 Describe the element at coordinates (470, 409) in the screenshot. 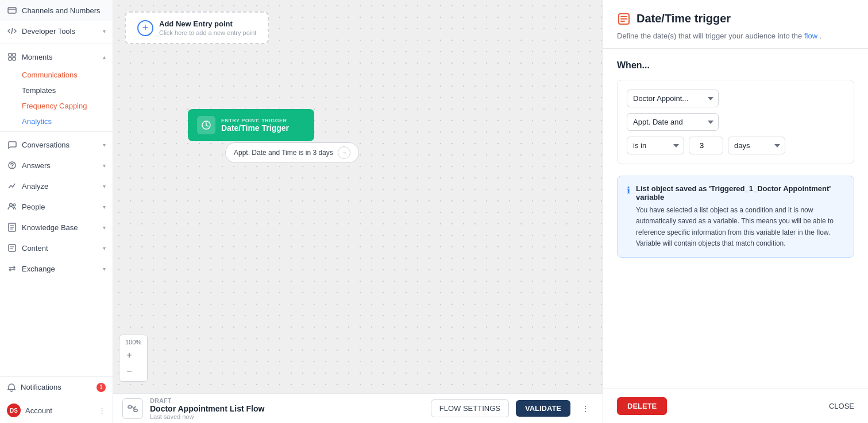

I see `flow-settings-button: FLOW SETTINGS` at that location.